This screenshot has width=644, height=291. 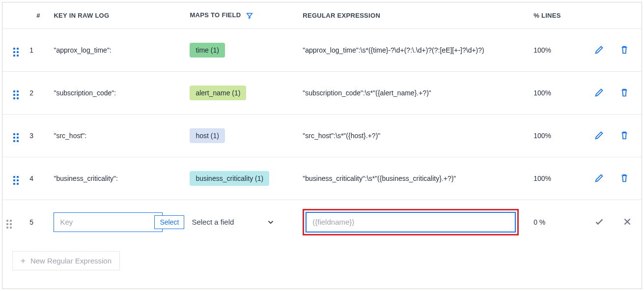 What do you see at coordinates (234, 222) in the screenshot?
I see `field-select: Select a field` at bounding box center [234, 222].